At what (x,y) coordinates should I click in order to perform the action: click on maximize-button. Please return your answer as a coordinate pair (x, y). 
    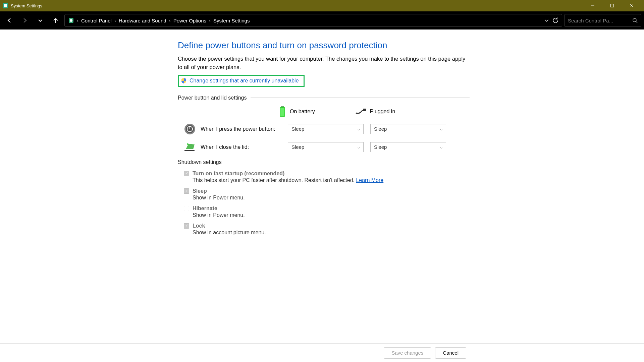
    Looking at the image, I should click on (612, 6).